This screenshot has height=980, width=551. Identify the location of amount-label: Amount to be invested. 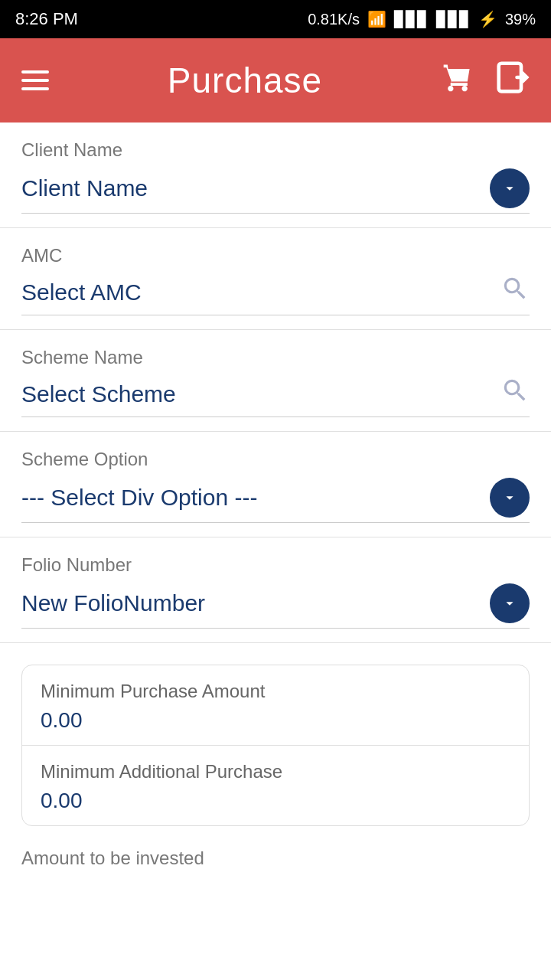
(276, 858).